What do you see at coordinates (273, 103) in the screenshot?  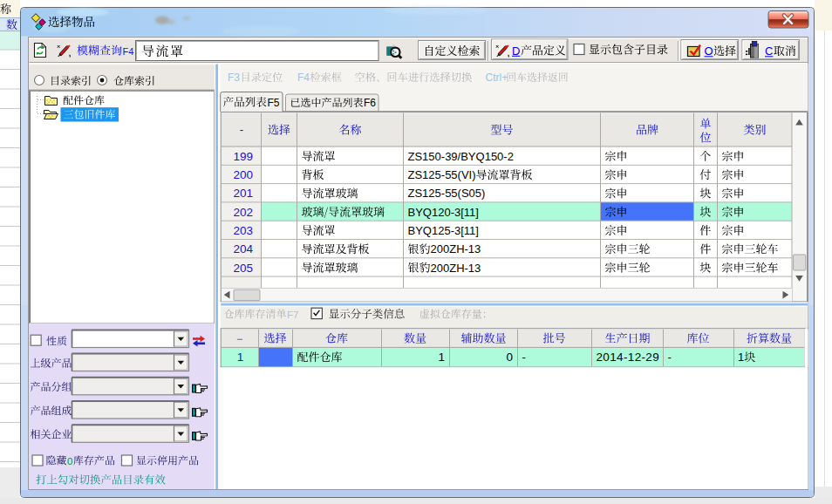 I see `svg-text: F5` at bounding box center [273, 103].